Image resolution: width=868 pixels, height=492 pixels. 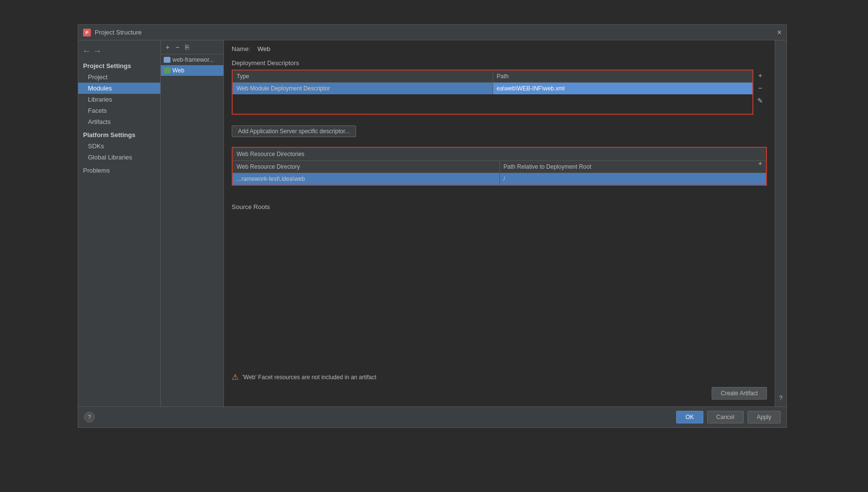 I want to click on dd-remove-button: −, so click(x=760, y=88).